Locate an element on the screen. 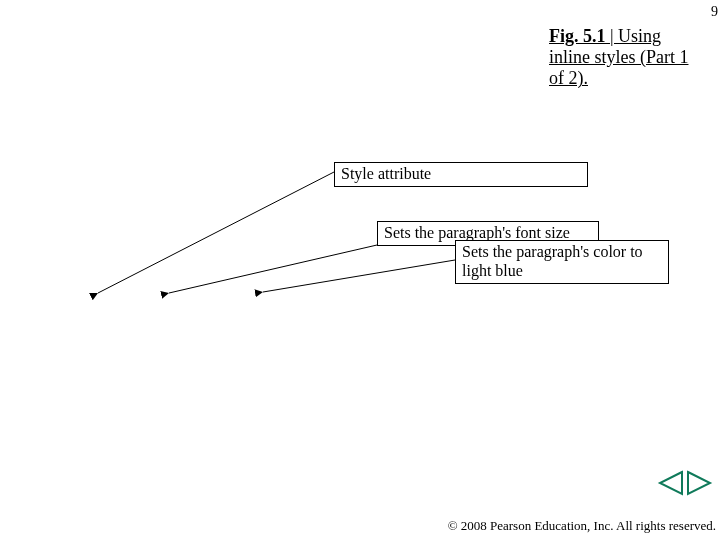  triangle-right-icon is located at coordinates (700, 483).